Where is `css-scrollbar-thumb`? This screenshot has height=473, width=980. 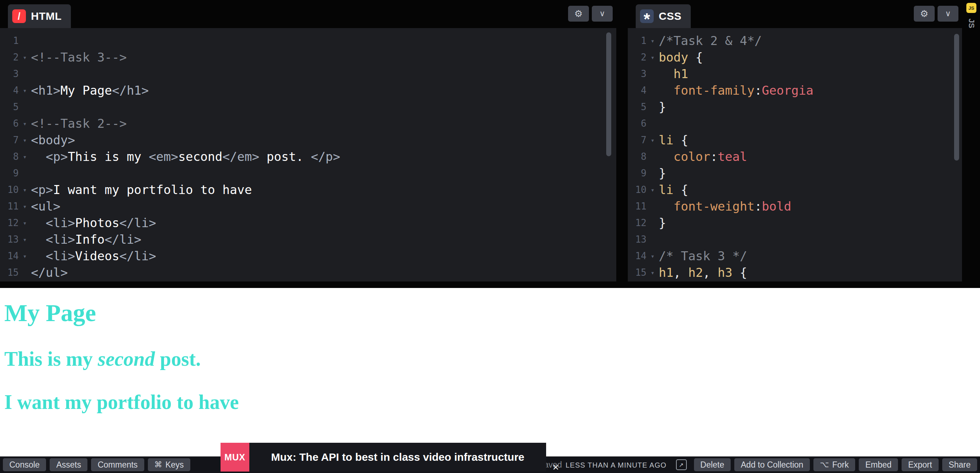
css-scrollbar-thumb is located at coordinates (956, 97).